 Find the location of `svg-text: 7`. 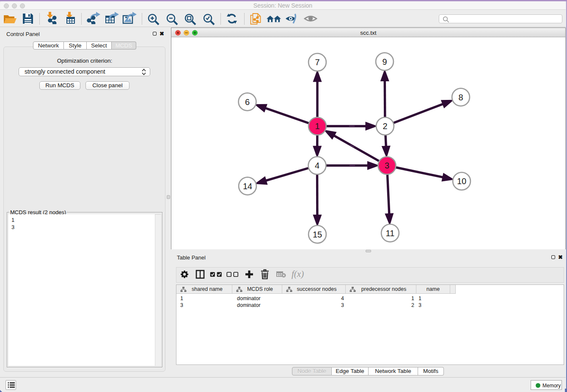

svg-text: 7 is located at coordinates (317, 62).